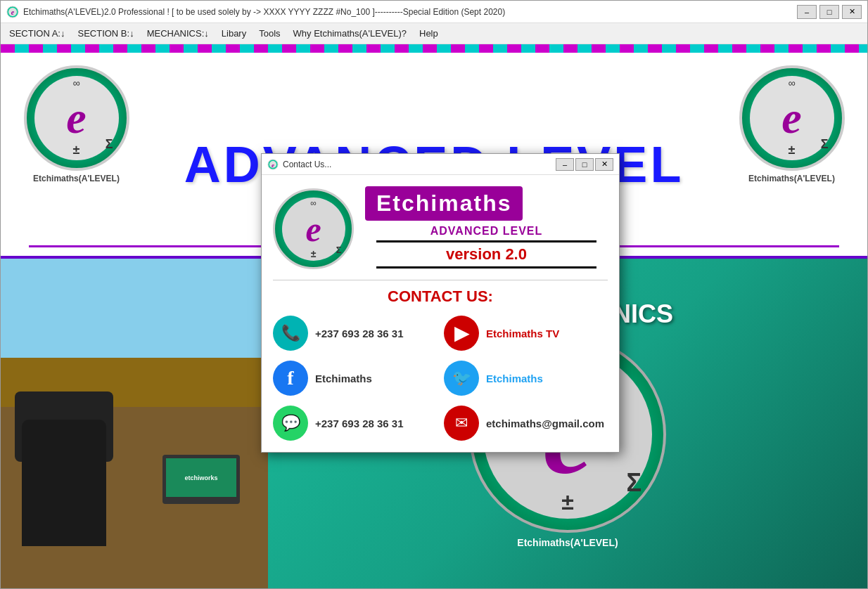 The image size is (868, 589). Describe the element at coordinates (234, 34) in the screenshot. I see `menu-library: Libary` at that location.